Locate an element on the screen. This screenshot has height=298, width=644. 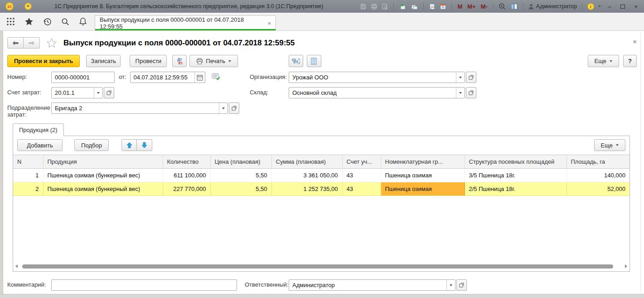
print-button: Печать is located at coordinates (214, 61).